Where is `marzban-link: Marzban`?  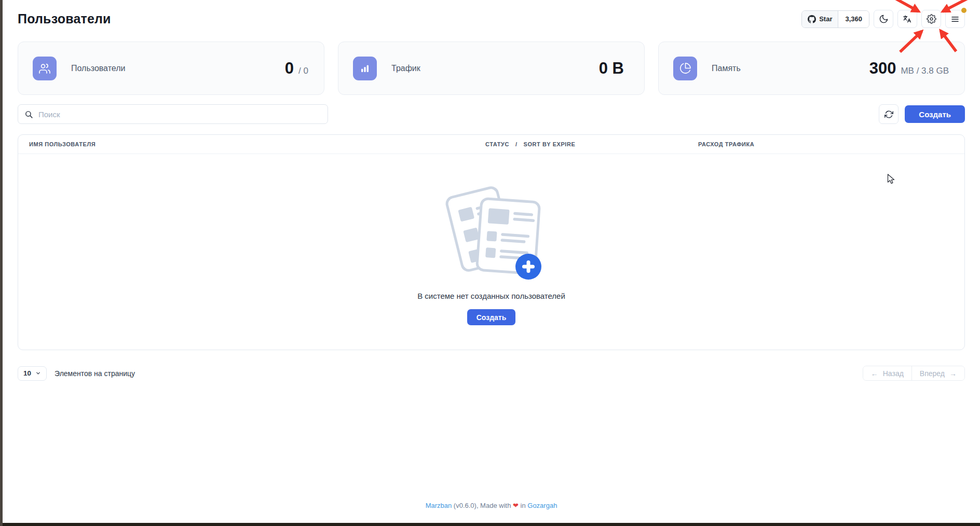 marzban-link: Marzban is located at coordinates (439, 505).